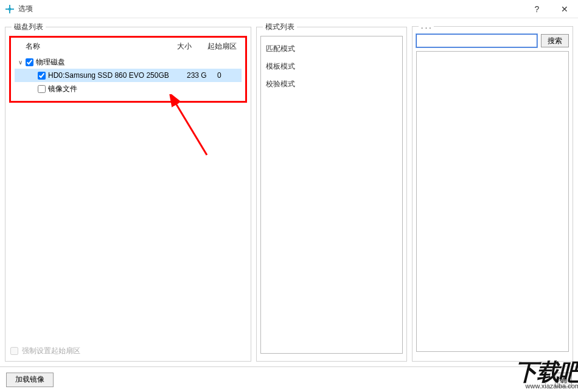 This screenshot has height=392, width=578. Describe the element at coordinates (225, 46) in the screenshot. I see `col-sector: 起始扇区` at that location.